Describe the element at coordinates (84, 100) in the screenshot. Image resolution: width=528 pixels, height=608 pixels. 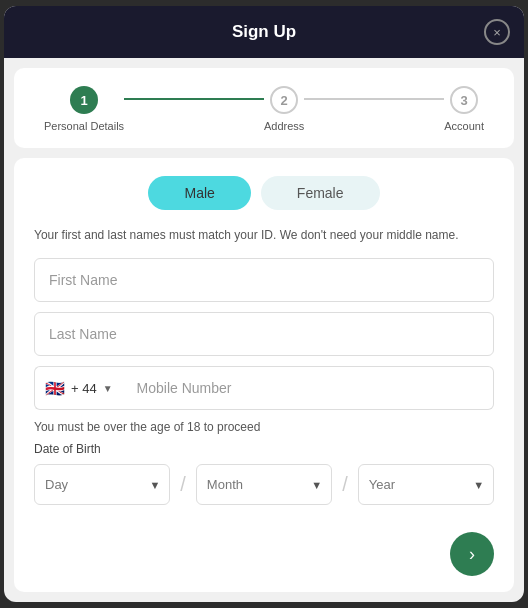
I see `step-1-circle: 1` at that location.